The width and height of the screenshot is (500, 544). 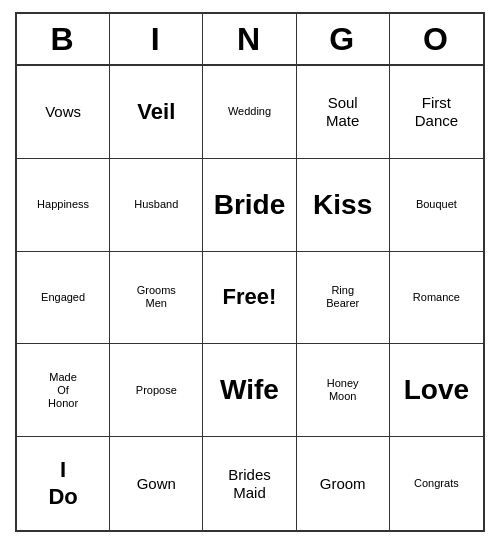 What do you see at coordinates (436, 390) in the screenshot?
I see `bingo-cell: Love` at bounding box center [436, 390].